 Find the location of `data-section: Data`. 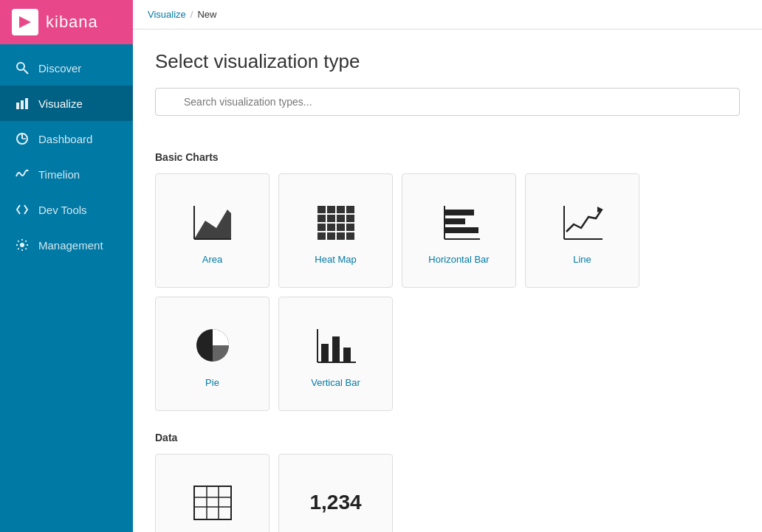

data-section: Data is located at coordinates (447, 482).